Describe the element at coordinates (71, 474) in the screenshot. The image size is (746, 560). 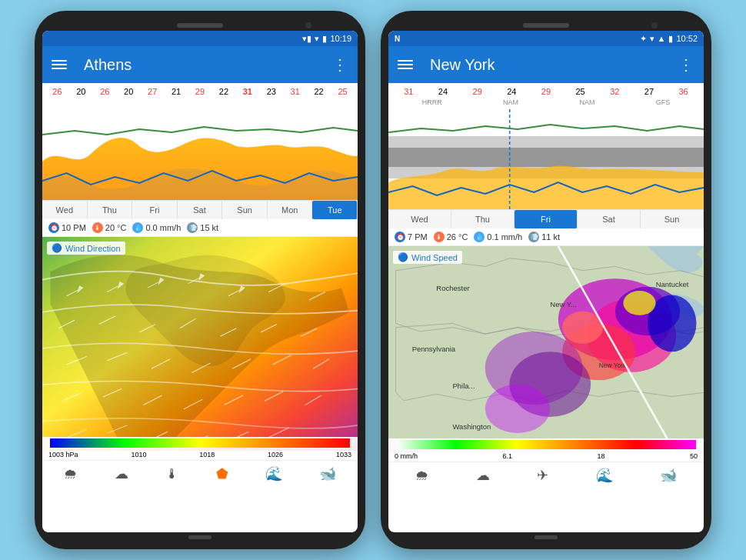
I see `rain-layer-btn-athens: 🌧` at that location.